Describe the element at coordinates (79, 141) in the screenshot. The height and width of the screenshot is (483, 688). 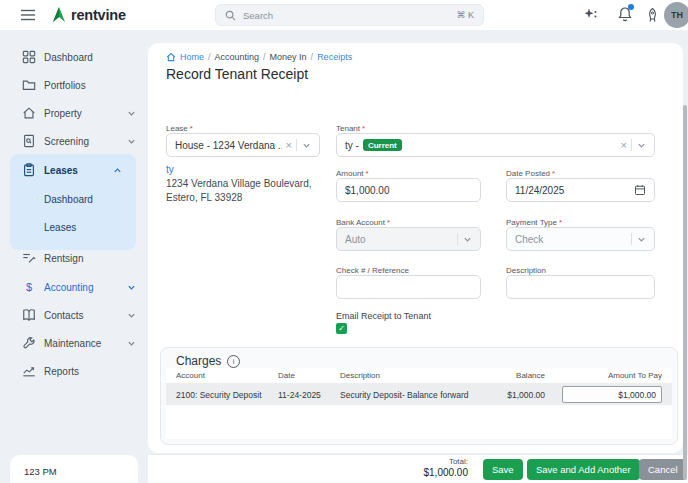
I see `sidebar-item-screening: Screening` at that location.